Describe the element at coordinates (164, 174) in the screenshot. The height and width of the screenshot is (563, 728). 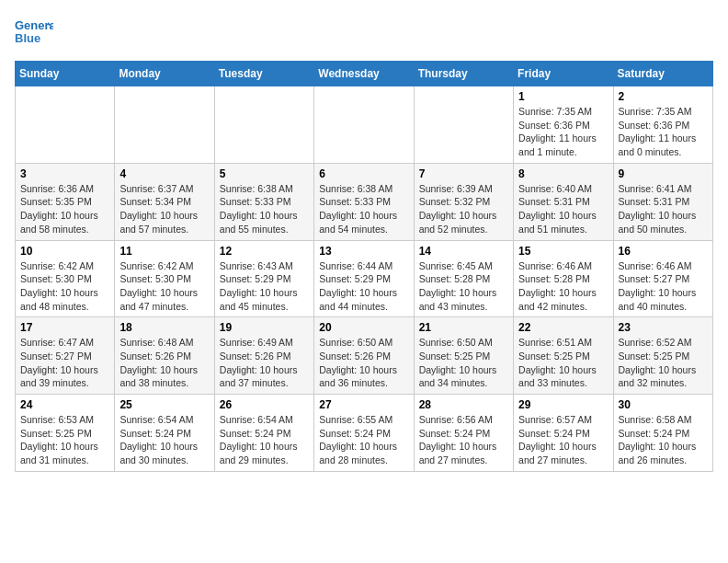
I see `day-number: 4` at that location.